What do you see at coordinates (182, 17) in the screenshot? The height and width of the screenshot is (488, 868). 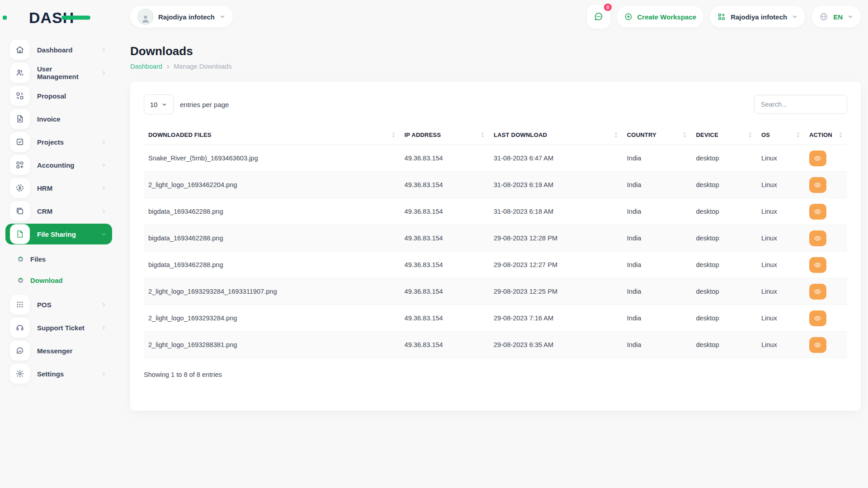 I see `workspace-selector: Rajodiya infotech` at bounding box center [182, 17].